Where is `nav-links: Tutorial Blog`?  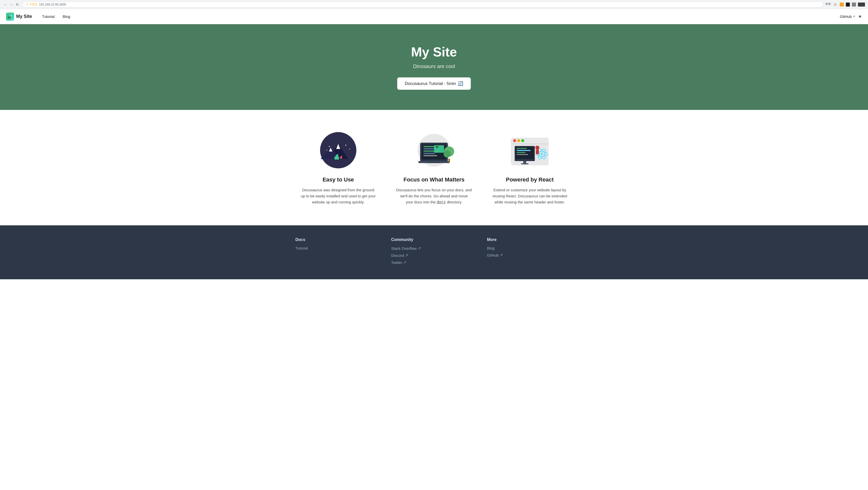
nav-links: Tutorial Blog is located at coordinates (56, 17).